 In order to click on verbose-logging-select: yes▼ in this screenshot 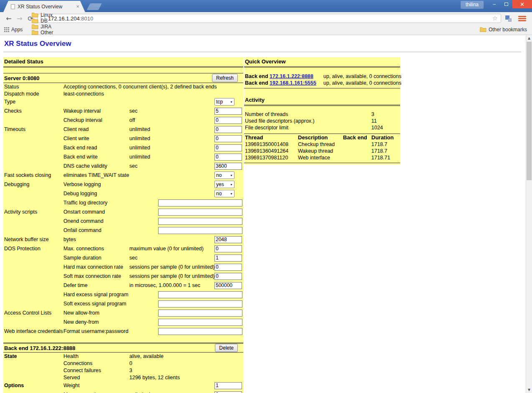, I will do `click(224, 184)`.